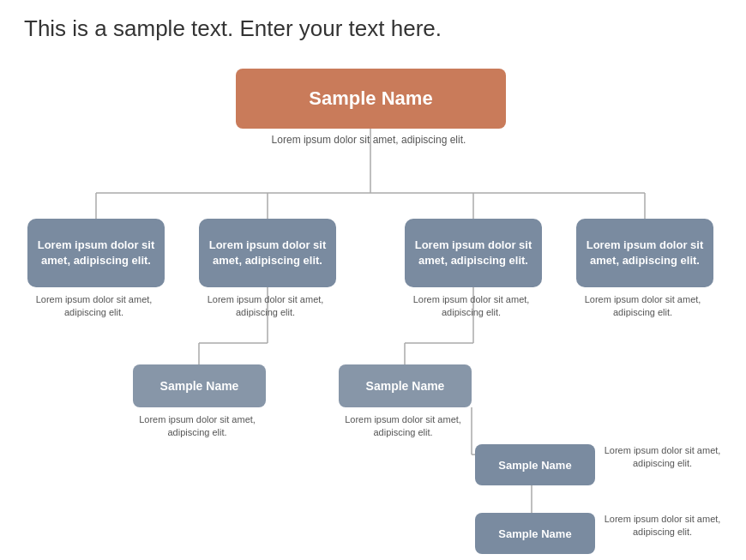 Image resolution: width=746 pixels, height=560 pixels. What do you see at coordinates (403, 427) in the screenshot?
I see `level2-desc-1: Lorem ipsum dolor sit amet, adipiscing e…` at bounding box center [403, 427].